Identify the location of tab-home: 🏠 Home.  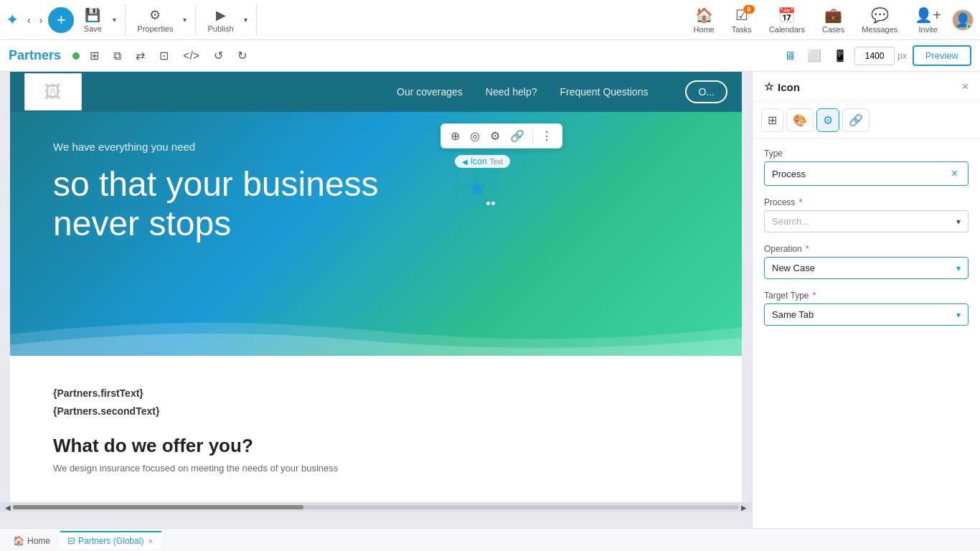
(32, 540).